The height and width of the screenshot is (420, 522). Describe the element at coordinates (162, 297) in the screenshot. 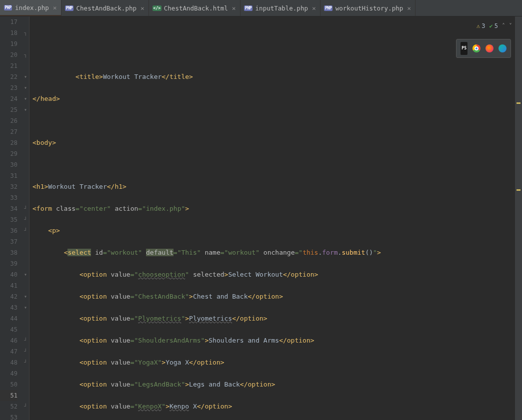

I see `t: "ChestAndBack"` at that location.